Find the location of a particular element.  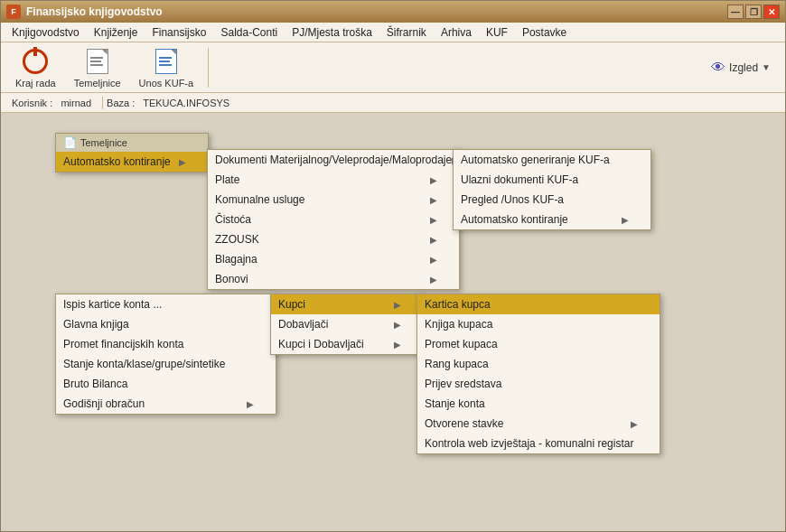

submenu-item-bonovi: Bonovi ▶ is located at coordinates (333, 279).